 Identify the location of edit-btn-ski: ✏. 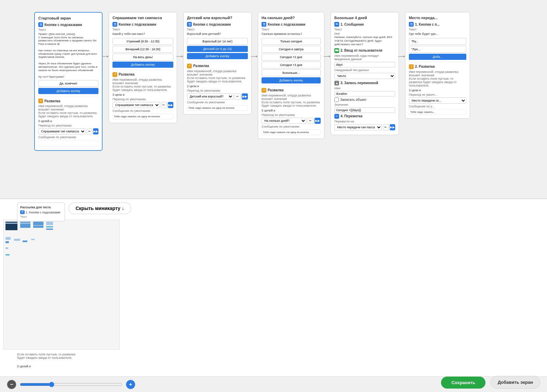
(164, 105).